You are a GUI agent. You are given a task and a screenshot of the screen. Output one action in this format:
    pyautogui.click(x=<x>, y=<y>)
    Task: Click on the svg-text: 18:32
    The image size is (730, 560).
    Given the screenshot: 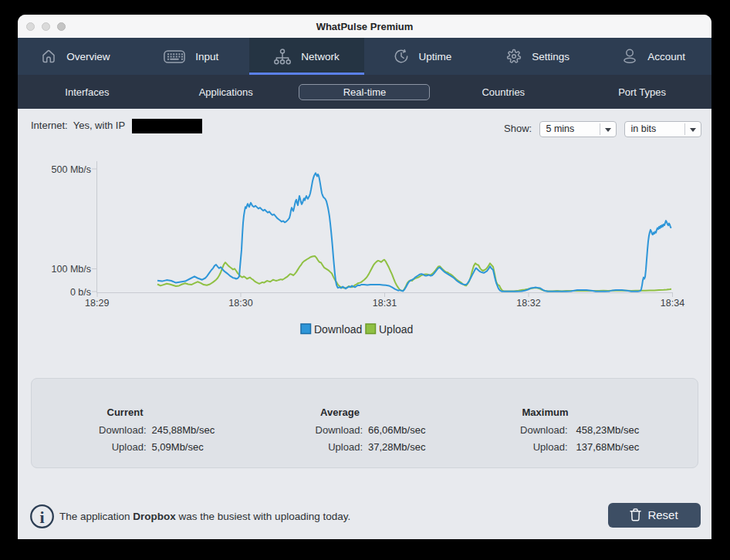 What is the action you would take?
    pyautogui.click(x=528, y=303)
    